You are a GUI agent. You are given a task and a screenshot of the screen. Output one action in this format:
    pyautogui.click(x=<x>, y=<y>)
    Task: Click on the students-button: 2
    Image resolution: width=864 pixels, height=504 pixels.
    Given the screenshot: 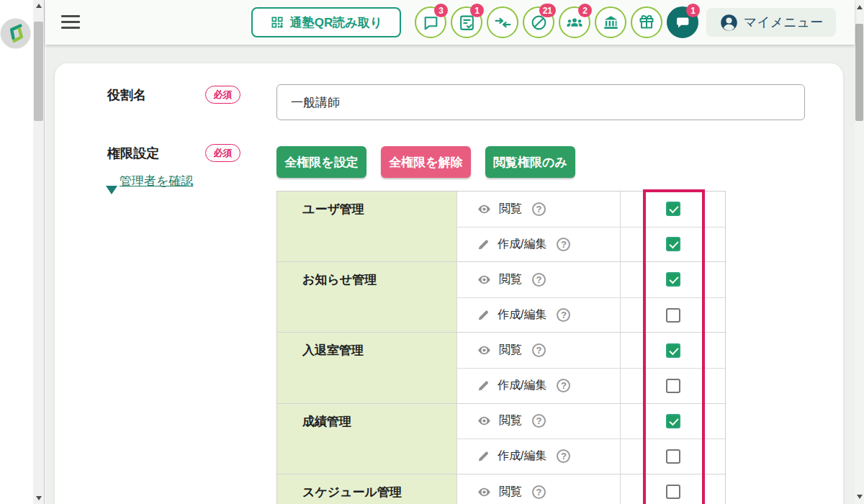 What is the action you would take?
    pyautogui.click(x=575, y=22)
    